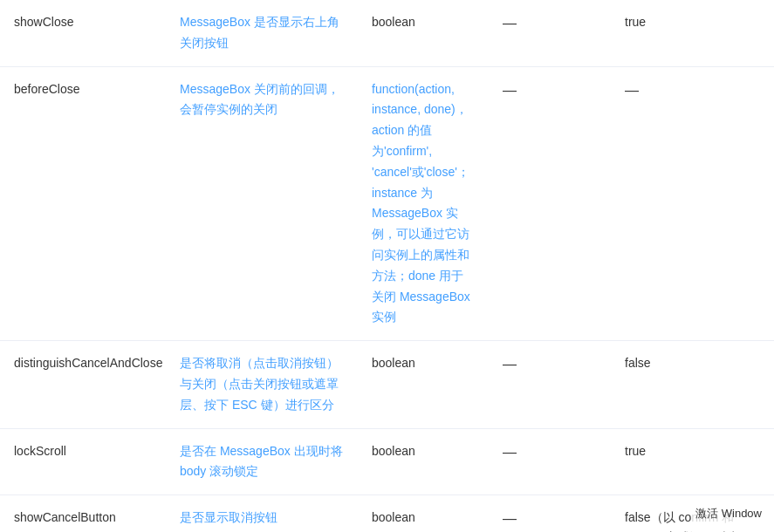 The image size is (774, 532). What do you see at coordinates (262, 385) in the screenshot?
I see `cell-desc: 是否将取消（点击取消按钮）与关闭（点击关闭按钮或遮罩层、按下 ESC 键）进行区…` at bounding box center [262, 385].